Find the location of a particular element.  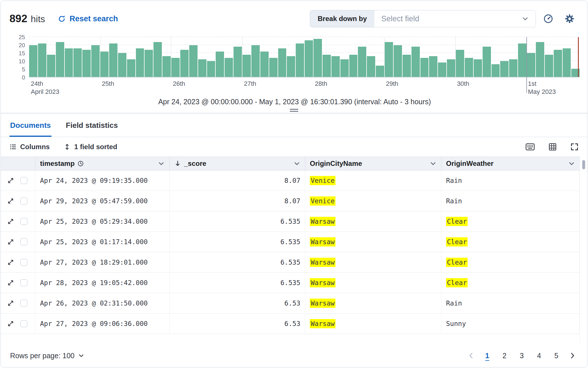

hits-label: hits is located at coordinates (38, 19).